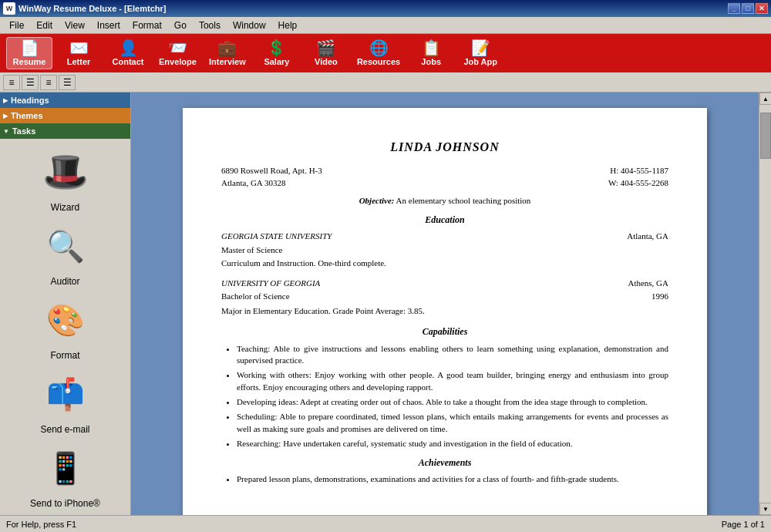  Describe the element at coordinates (445, 298) in the screenshot. I see `edu2-degree-entry: Bachelor of Science 1996` at that location.